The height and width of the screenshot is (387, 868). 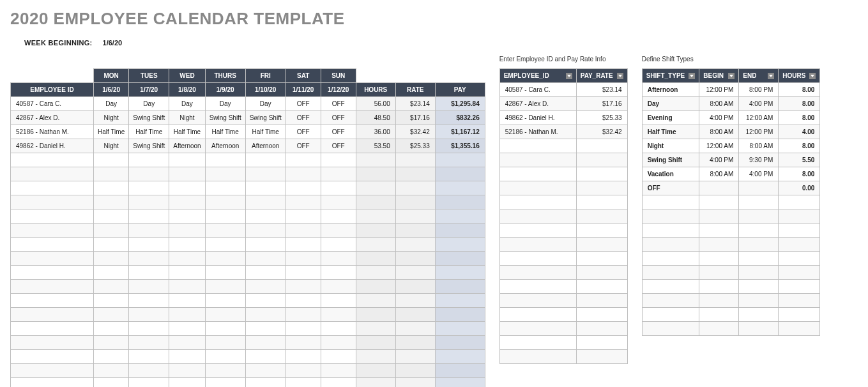 What do you see at coordinates (800, 188) in the screenshot?
I see `cell: 0.00` at bounding box center [800, 188].